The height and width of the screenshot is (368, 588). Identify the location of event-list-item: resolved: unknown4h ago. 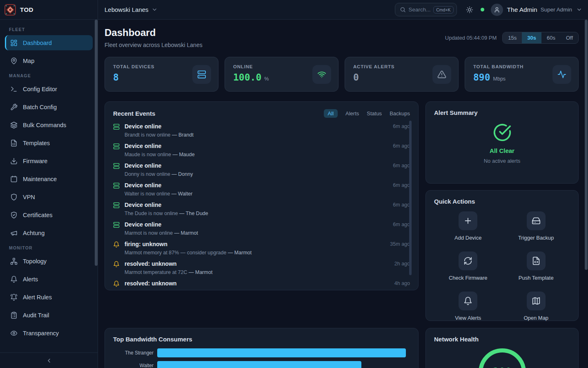
(261, 285).